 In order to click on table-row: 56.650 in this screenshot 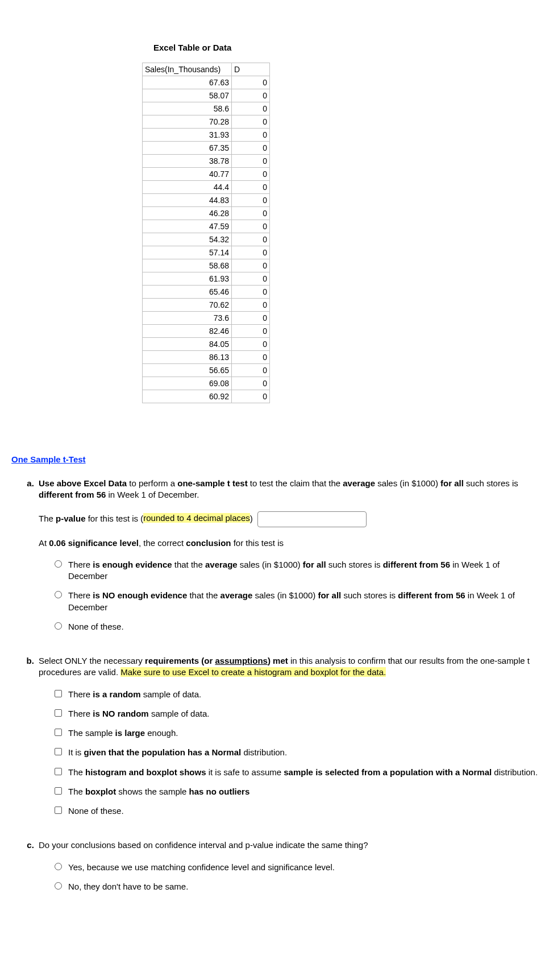, I will do `click(206, 371)`.